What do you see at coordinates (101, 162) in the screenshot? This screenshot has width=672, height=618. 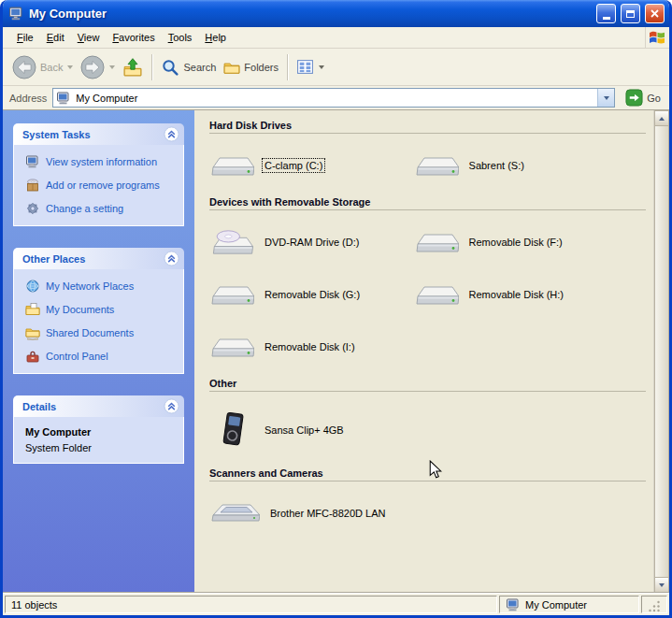 I see `sidebar-item-view-system-information: View system information` at bounding box center [101, 162].